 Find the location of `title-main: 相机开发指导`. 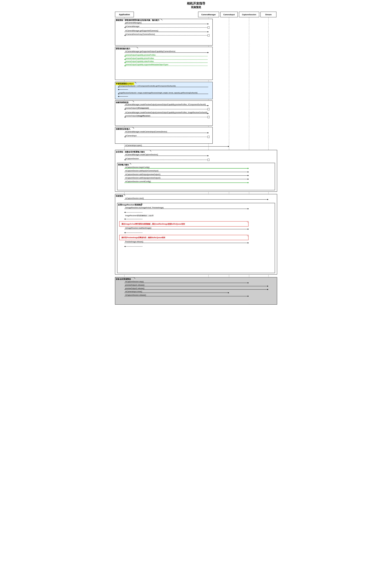

title-main: 相机开发指导 is located at coordinates (196, 3).